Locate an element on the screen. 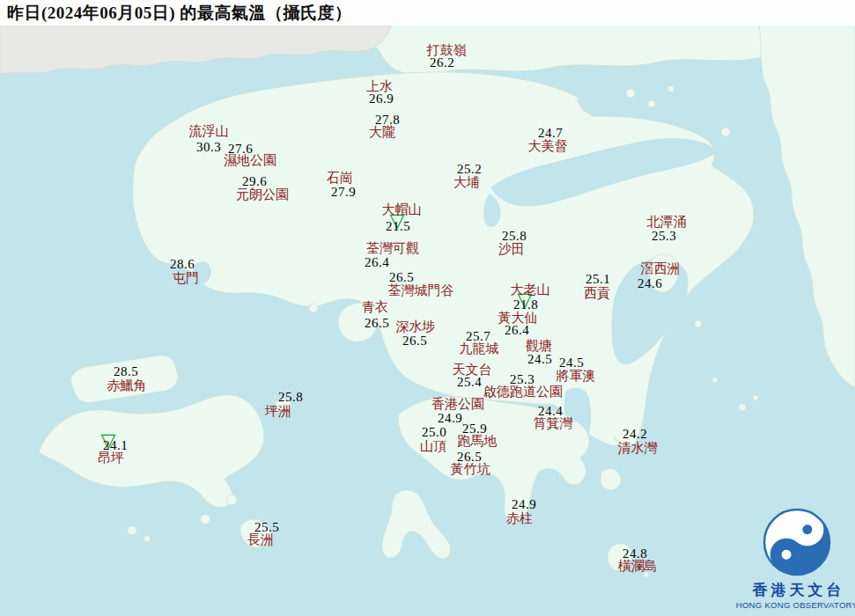 The width and height of the screenshot is (855, 616). island-tung-lung is located at coordinates (611, 480).